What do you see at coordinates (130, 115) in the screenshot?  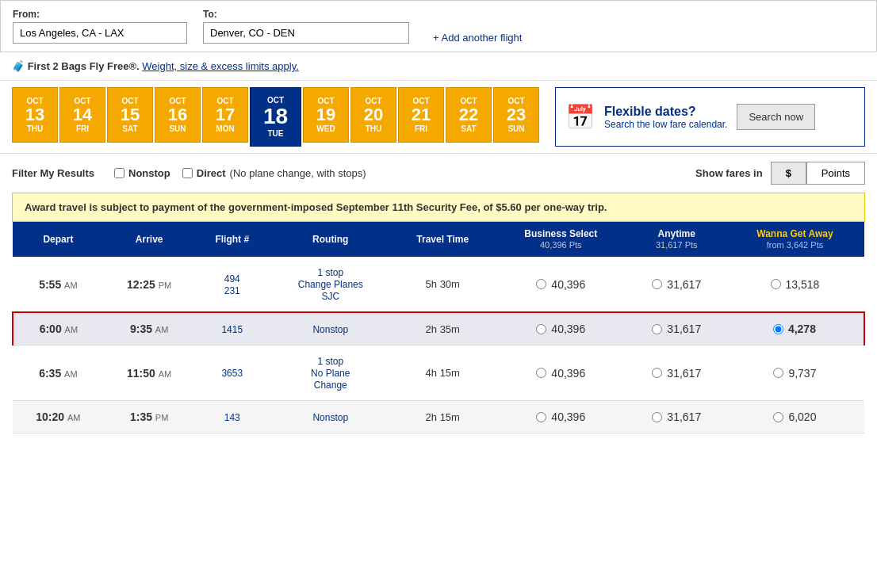 I see `date-cell-15: OCT15SAT` at bounding box center [130, 115].